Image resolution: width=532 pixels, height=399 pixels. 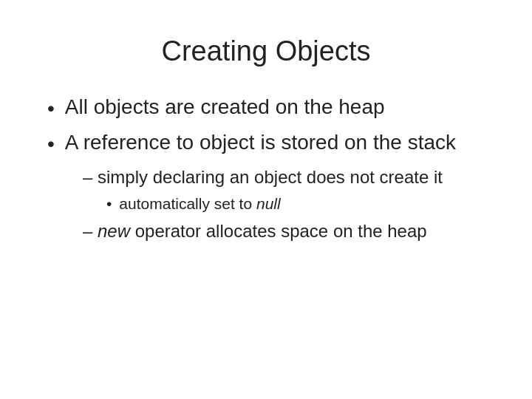 What do you see at coordinates (269, 204) in the screenshot?
I see `sub-sub-italic: null` at bounding box center [269, 204].